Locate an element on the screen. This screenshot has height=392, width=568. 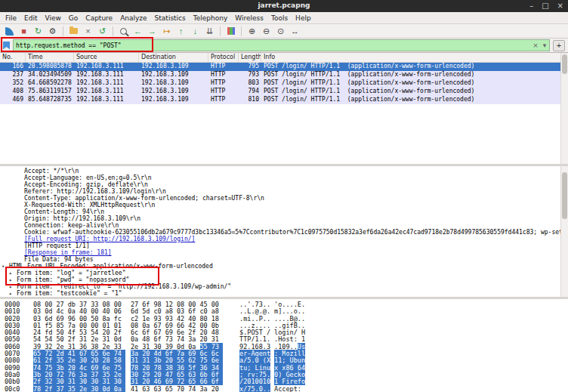
filter-add-button: + is located at coordinates (559, 45).